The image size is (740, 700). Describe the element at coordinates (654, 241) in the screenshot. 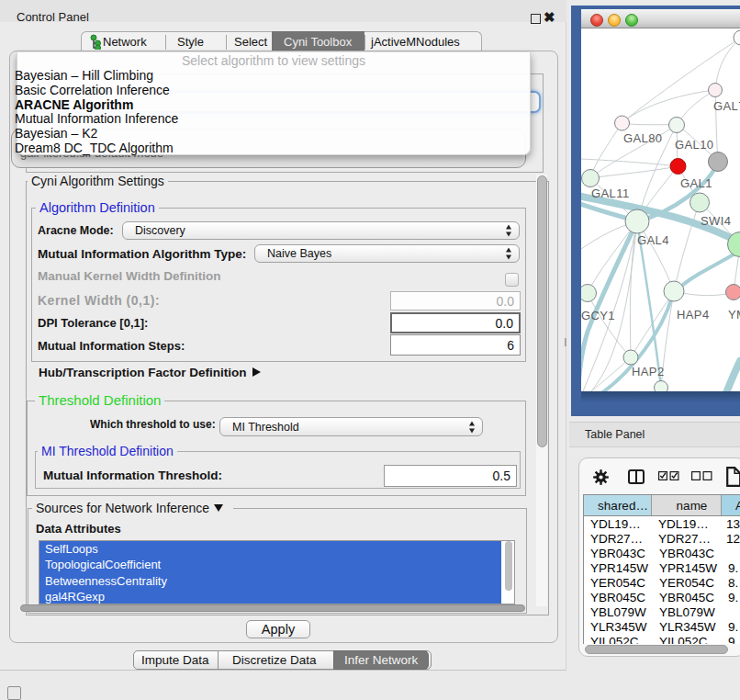

I see `svg-text: GAL4` at that location.